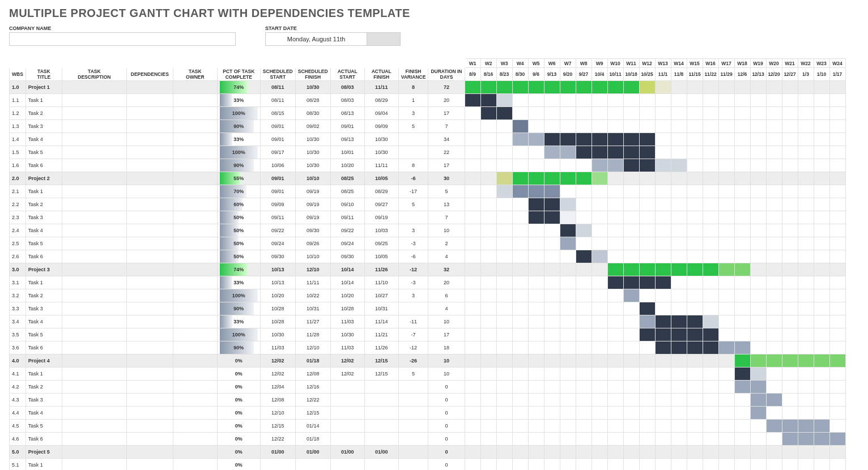 The image size is (868, 470). I want to click on cell-sf: 09/19, so click(313, 205).